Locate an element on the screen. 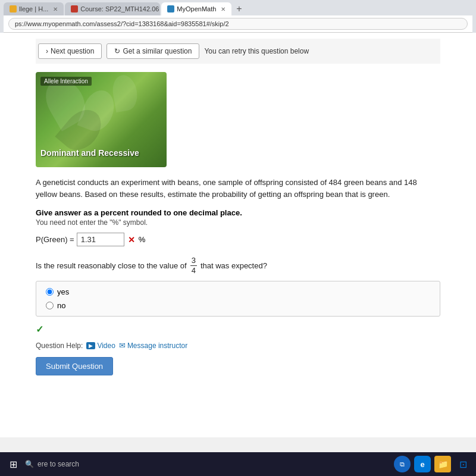  radio-no-label: no is located at coordinates (61, 306).